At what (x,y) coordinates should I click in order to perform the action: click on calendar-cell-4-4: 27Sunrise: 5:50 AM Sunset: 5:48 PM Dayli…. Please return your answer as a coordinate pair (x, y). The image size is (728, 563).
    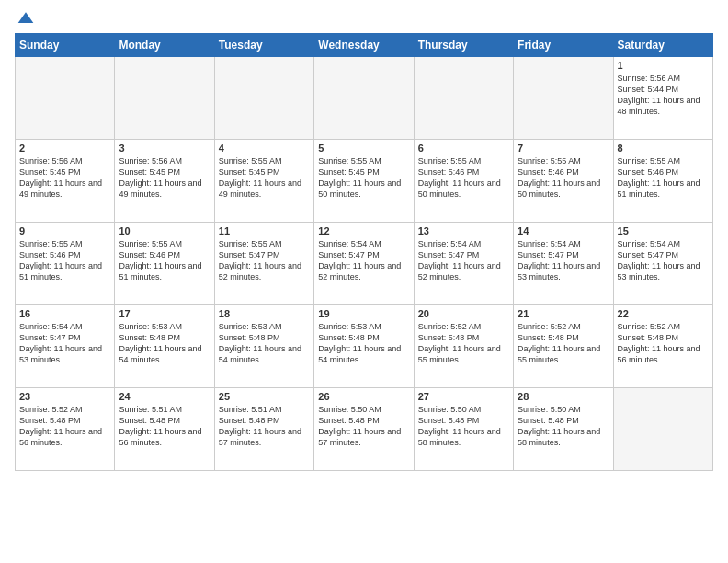
    Looking at the image, I should click on (463, 430).